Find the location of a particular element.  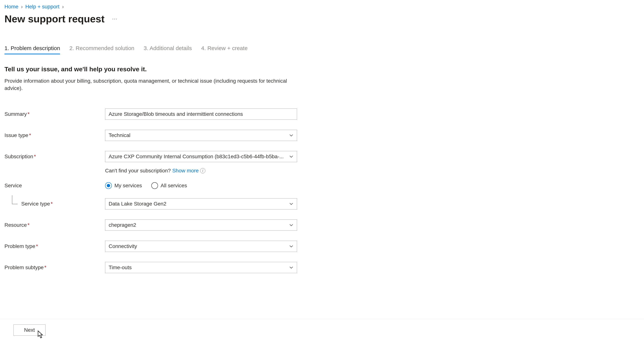

summary-input: Azure Storage/Blob timeouts and intermit… is located at coordinates (201, 114).